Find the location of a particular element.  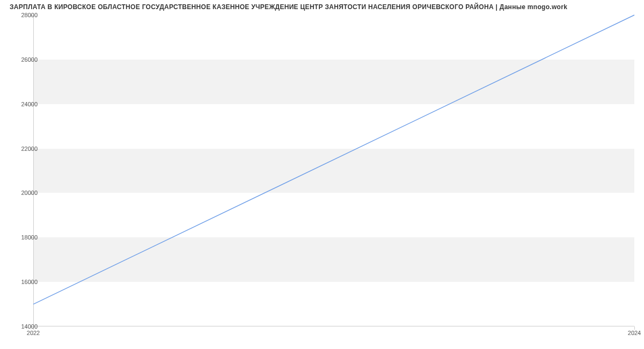

y-tick-label: 22000 is located at coordinates (24, 149).